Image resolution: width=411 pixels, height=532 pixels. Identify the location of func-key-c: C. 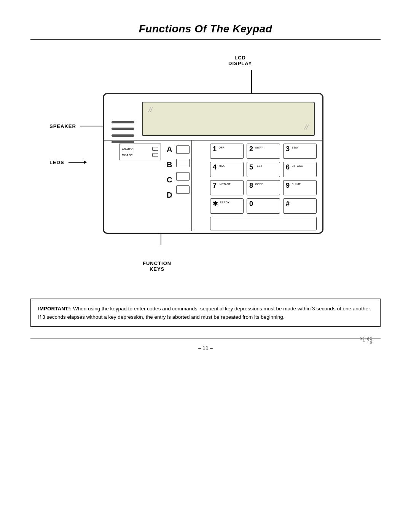
(169, 180).